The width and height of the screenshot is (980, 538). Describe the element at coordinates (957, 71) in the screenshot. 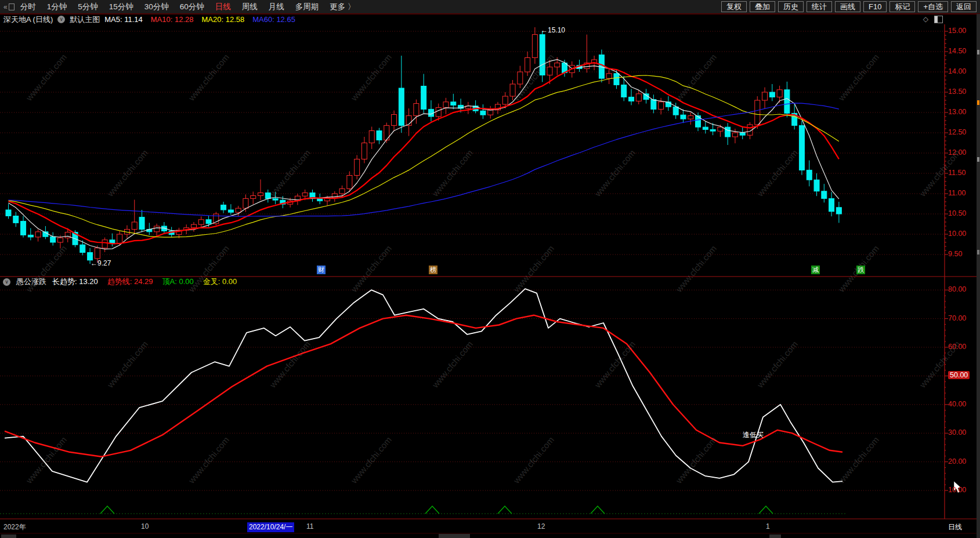

I see `price-axis-tick: 14.00` at that location.